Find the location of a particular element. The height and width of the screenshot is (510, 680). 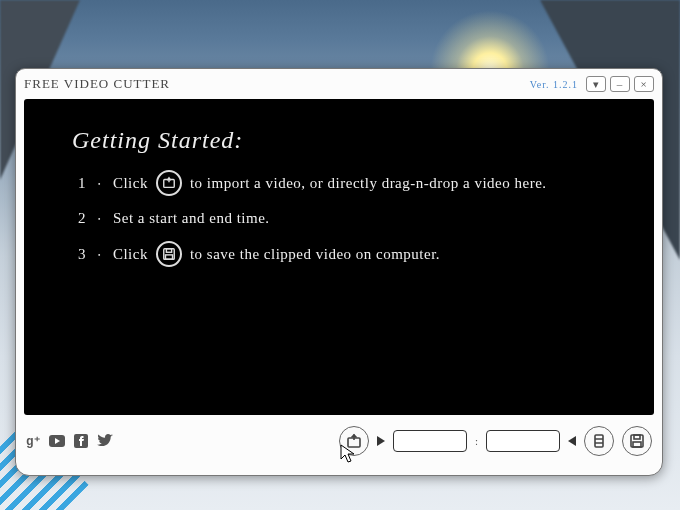

facebook-icon is located at coordinates (81, 441).